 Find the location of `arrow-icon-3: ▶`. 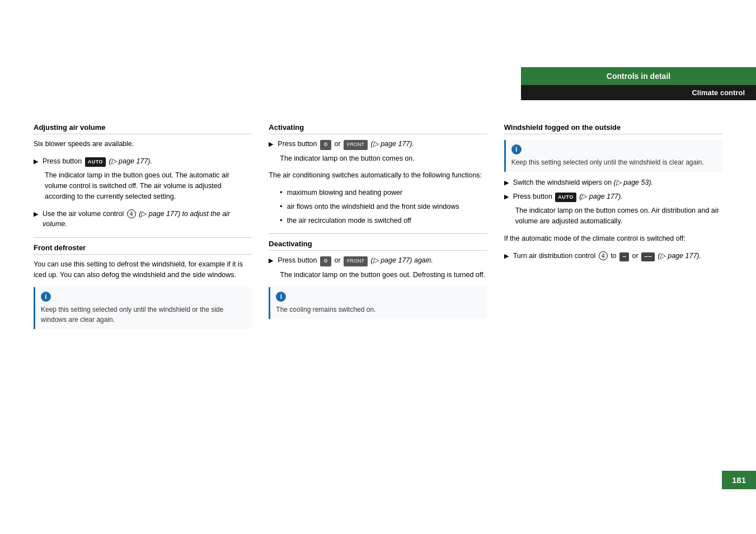

arrow-icon-3: ▶ is located at coordinates (271, 144).